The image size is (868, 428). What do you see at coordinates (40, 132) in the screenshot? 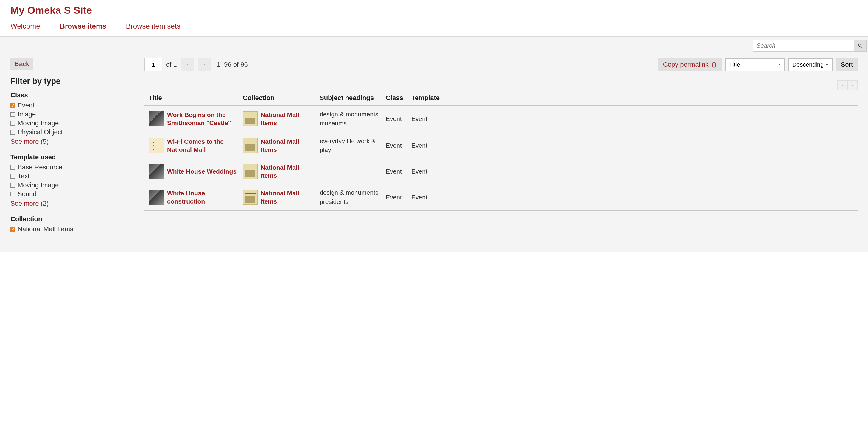
I see `filter-option-label: Physical Object` at bounding box center [40, 132].